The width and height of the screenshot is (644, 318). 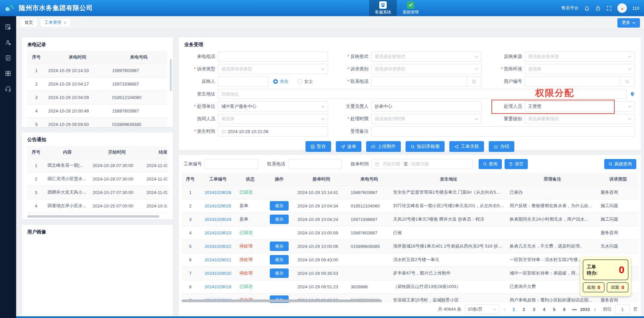 I want to click on lock-icon, so click(x=598, y=8).